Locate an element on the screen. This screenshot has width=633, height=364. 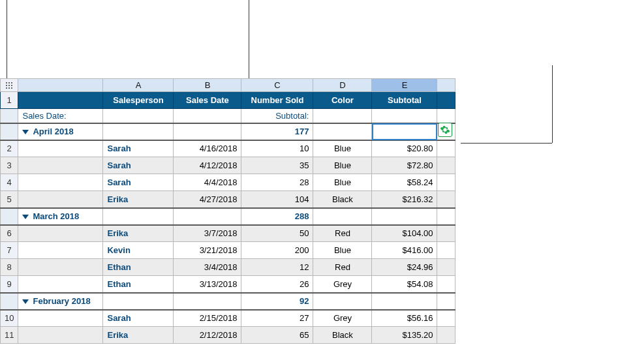
cell-date: 4/4/2018 is located at coordinates (208, 183).